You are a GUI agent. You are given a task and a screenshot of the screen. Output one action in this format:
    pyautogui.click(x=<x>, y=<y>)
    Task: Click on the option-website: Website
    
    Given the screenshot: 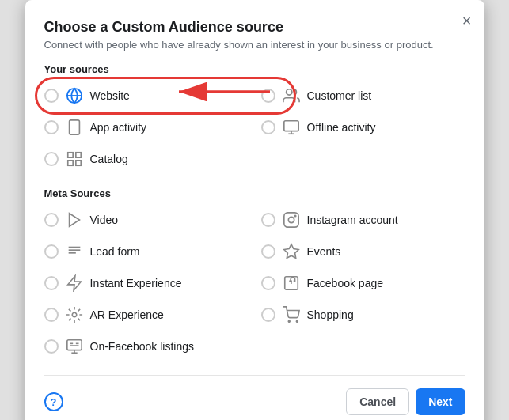 What is the action you would take?
    pyautogui.click(x=146, y=96)
    